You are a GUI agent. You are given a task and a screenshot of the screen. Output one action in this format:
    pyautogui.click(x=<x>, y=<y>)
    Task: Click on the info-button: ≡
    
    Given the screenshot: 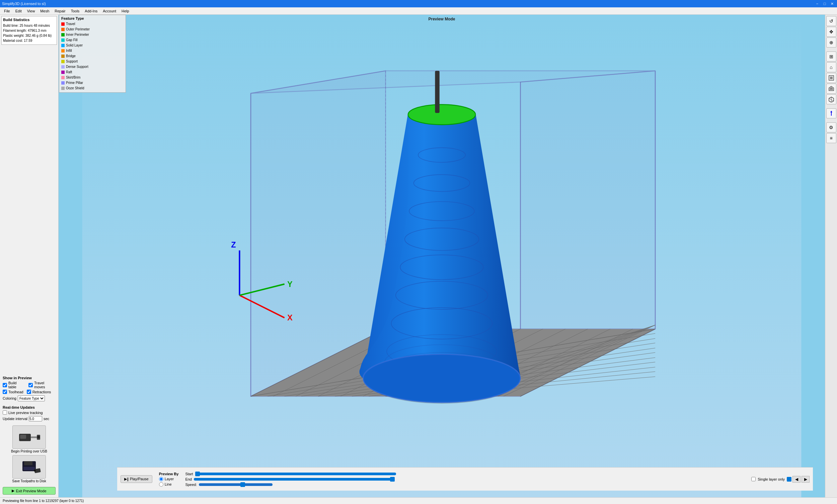 What is the action you would take?
    pyautogui.click(x=831, y=138)
    